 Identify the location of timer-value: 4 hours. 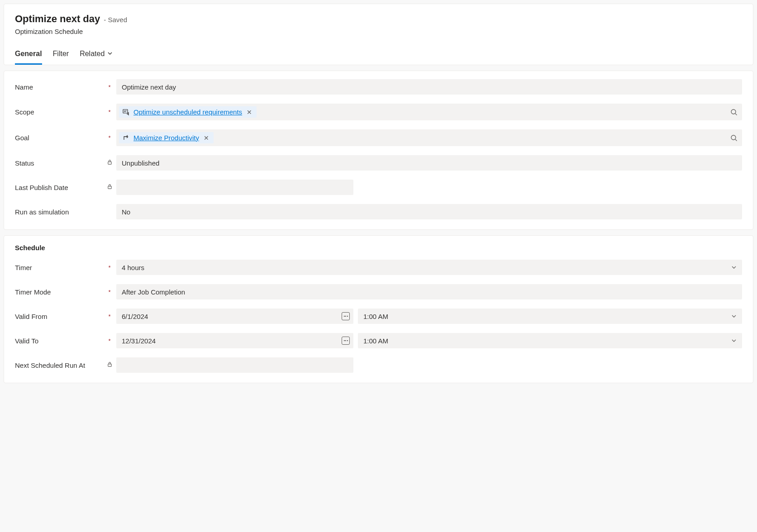
(133, 268).